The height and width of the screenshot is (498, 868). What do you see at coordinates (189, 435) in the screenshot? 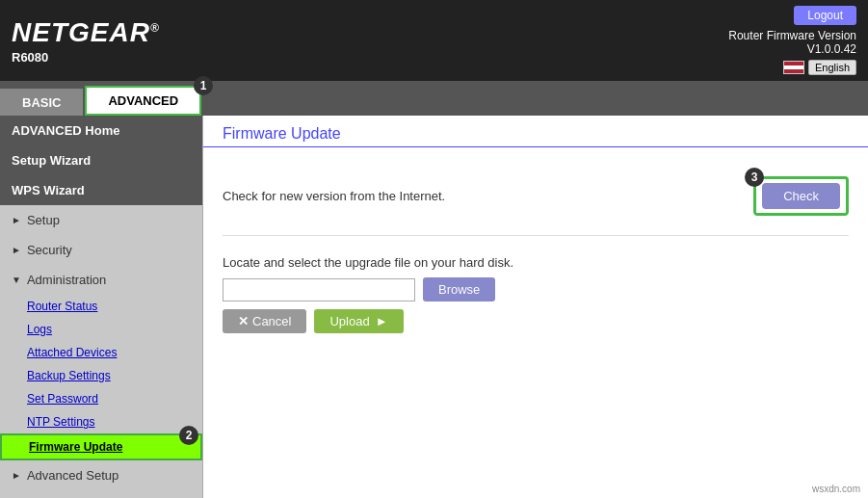
I see `badge-2: 2` at bounding box center [189, 435].